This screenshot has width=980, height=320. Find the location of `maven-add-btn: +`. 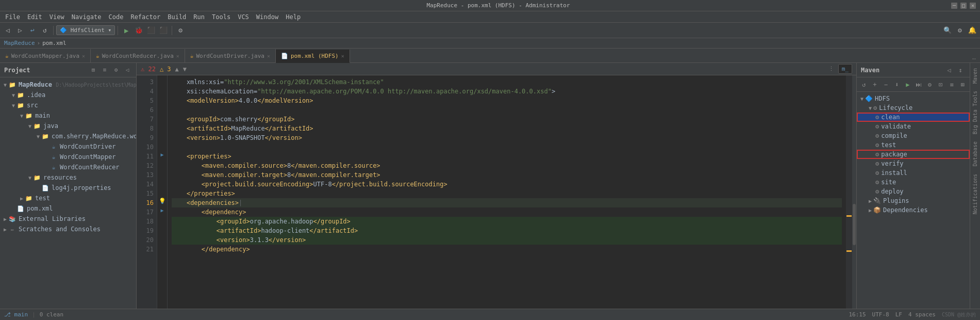

maven-add-btn: + is located at coordinates (874, 85).